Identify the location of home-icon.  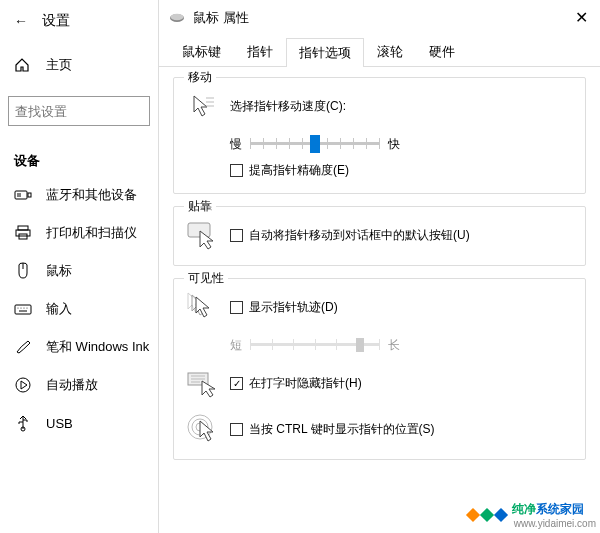
(22, 65).